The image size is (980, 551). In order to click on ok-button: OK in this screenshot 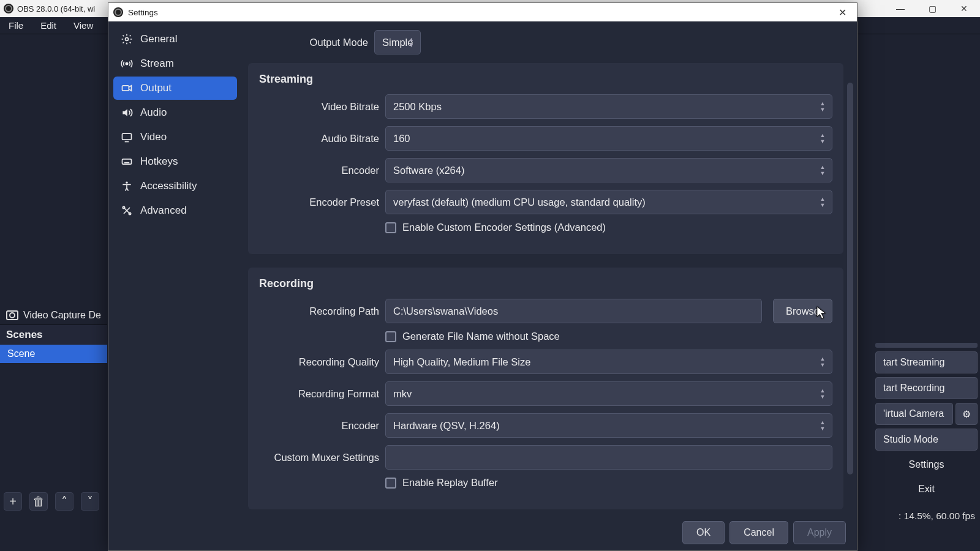, I will do `click(703, 533)`.